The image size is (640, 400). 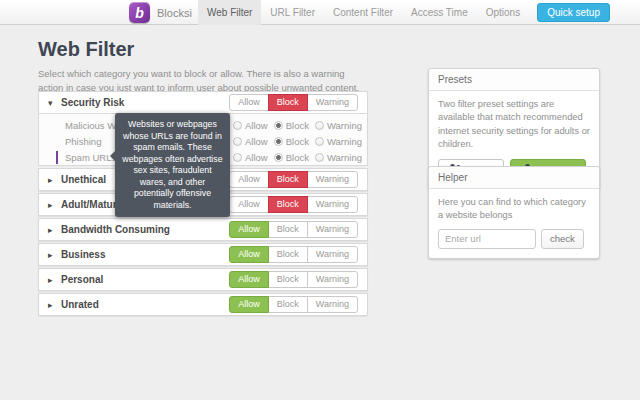 I want to click on category-name: Bandwidth Consuming, so click(x=116, y=230).